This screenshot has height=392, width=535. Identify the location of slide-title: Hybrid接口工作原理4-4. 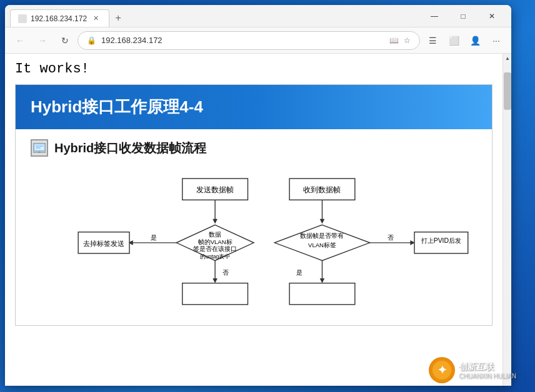
(254, 107).